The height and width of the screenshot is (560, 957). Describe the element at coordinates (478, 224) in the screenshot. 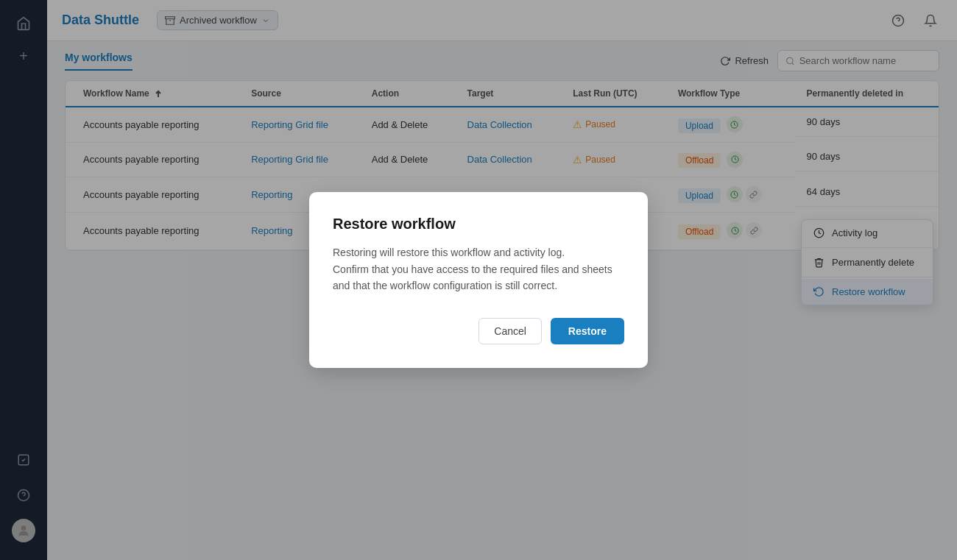

I see `modal-title: Restore workflow` at that location.